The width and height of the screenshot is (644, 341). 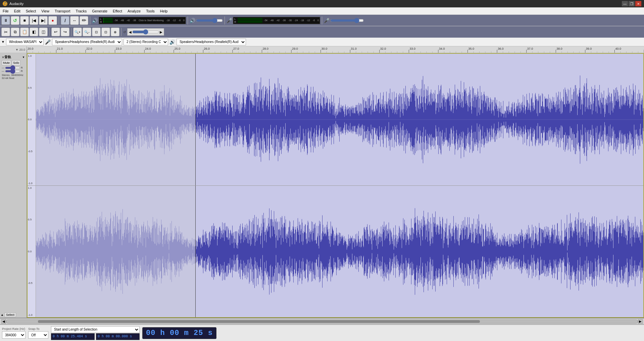 I want to click on speed-slider, so click(x=146, y=32).